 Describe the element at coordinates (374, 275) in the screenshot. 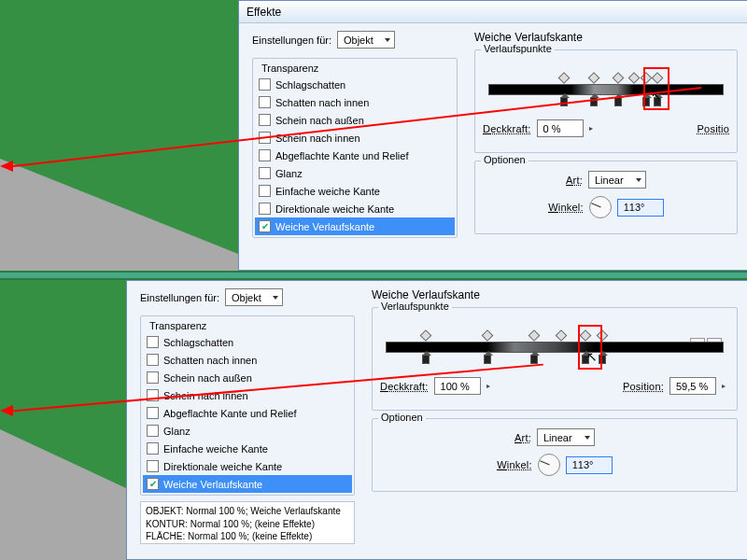

I see `split-divider` at that location.